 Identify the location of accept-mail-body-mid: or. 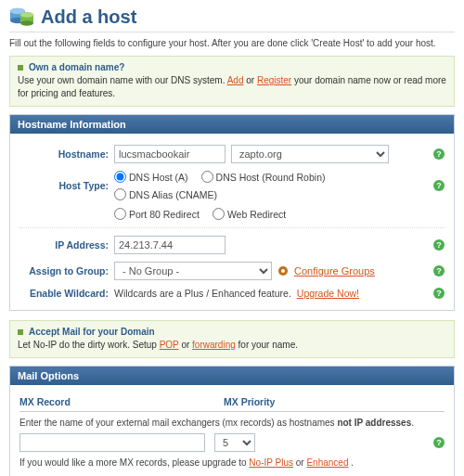
(187, 345).